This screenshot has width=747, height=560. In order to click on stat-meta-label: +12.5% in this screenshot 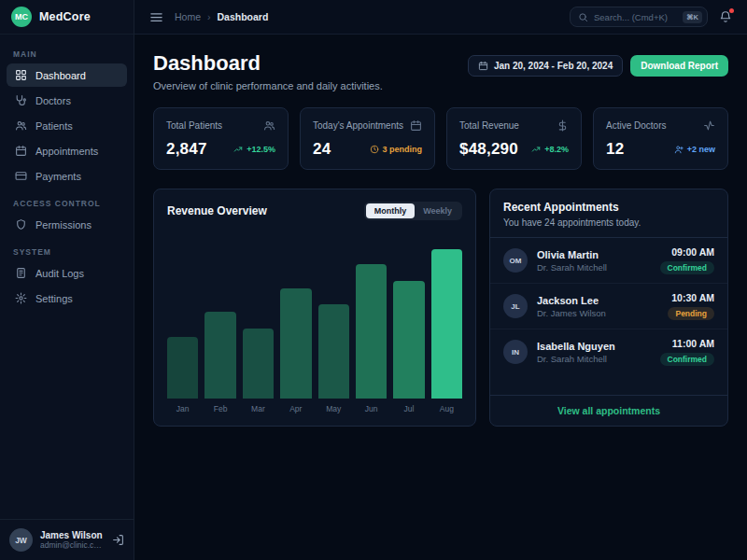, I will do `click(261, 149)`.